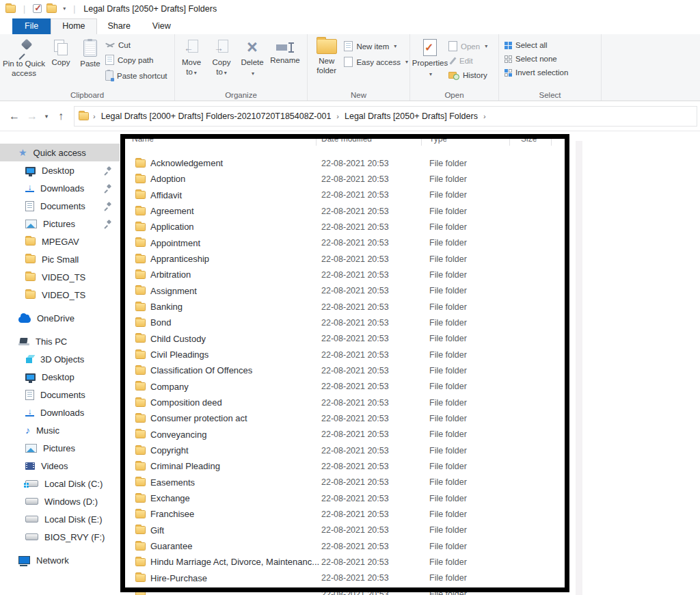 This screenshot has width=700, height=595. Describe the element at coordinates (285, 50) in the screenshot. I see `rename-button: Rename` at that location.